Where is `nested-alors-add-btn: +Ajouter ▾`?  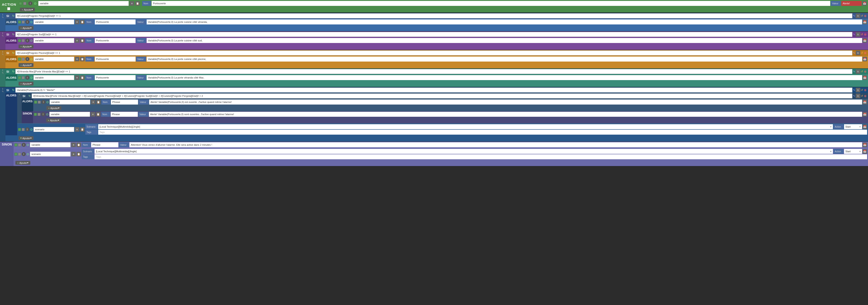
nested-alors-add-btn: +Ajouter ▾ is located at coordinates (54, 108).